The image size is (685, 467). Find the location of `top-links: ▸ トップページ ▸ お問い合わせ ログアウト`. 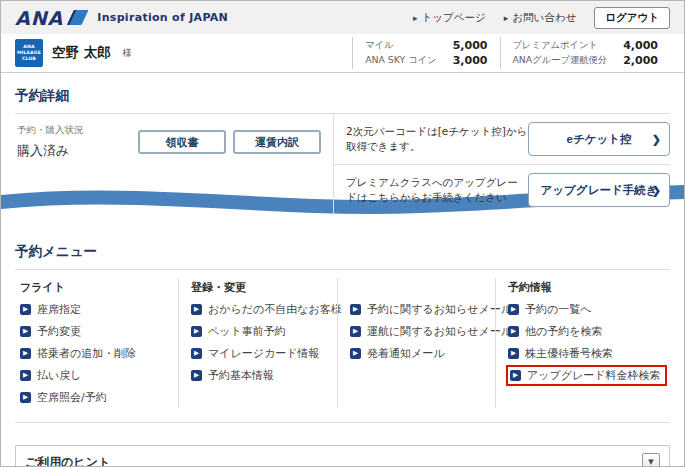

top-links: ▸ トップページ ▸ お問い合わせ ログアウト is located at coordinates (542, 18).